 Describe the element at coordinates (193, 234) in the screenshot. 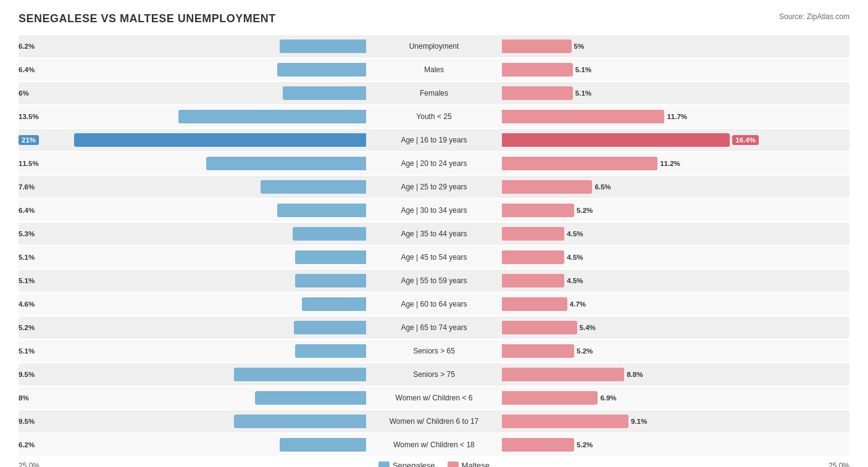

I see `left-area: 5.3%` at that location.